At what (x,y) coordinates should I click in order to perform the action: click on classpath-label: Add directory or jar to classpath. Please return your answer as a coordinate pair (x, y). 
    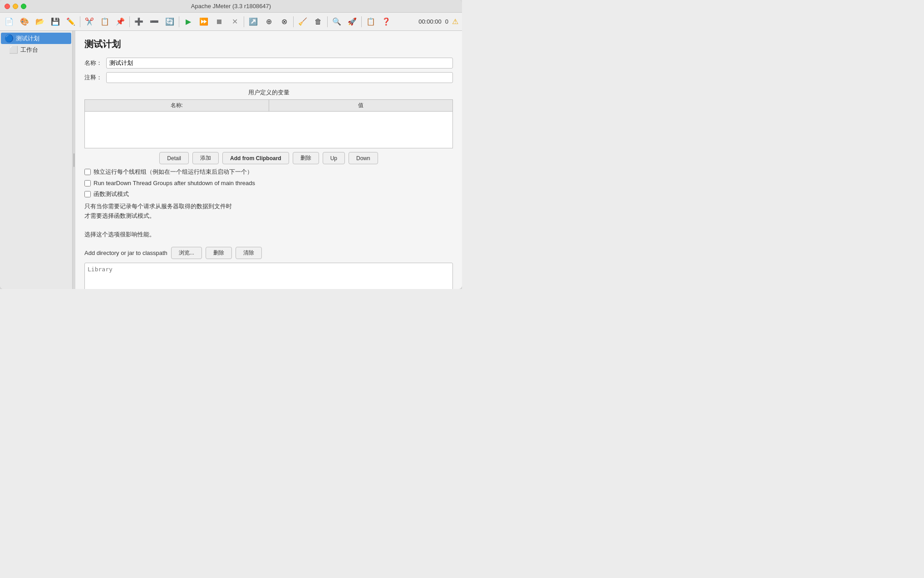
    Looking at the image, I should click on (126, 253).